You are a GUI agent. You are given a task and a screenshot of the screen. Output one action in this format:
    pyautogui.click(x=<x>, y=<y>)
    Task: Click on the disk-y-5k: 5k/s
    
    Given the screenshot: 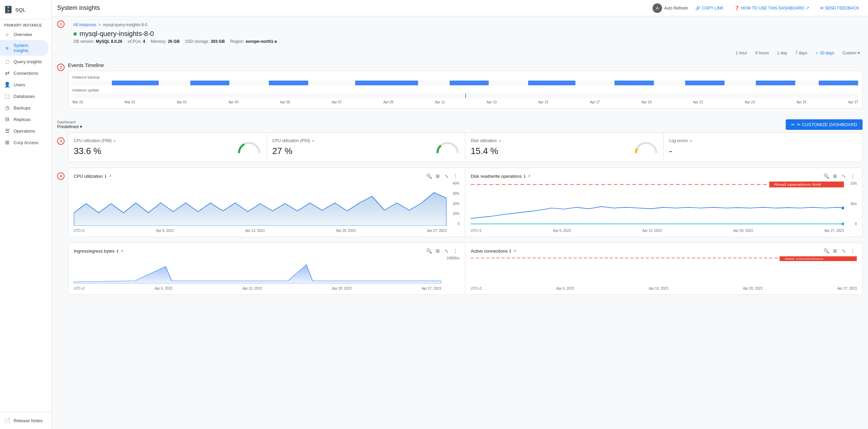 What is the action you would take?
    pyautogui.click(x=851, y=204)
    